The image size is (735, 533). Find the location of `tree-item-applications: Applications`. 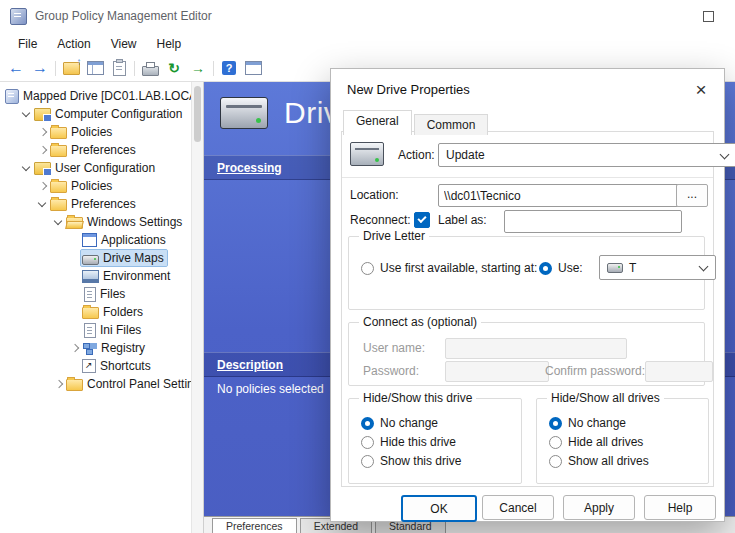

tree-item-applications: Applications is located at coordinates (102, 240).